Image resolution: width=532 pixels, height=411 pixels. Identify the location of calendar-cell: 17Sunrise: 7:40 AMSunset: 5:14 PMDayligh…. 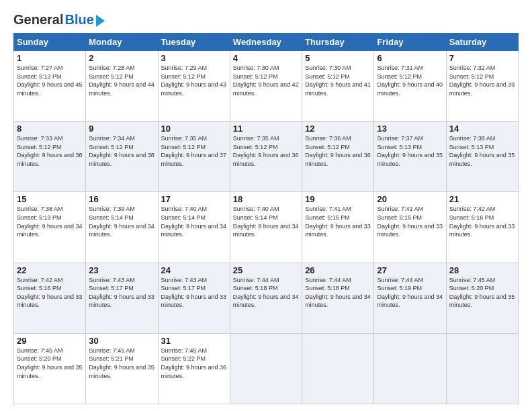
(193, 227).